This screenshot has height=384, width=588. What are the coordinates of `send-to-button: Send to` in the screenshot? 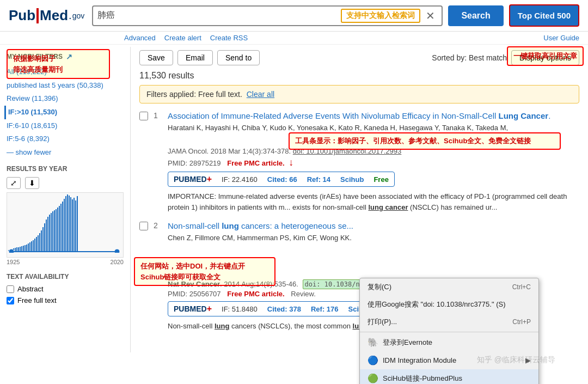 It's located at (238, 58).